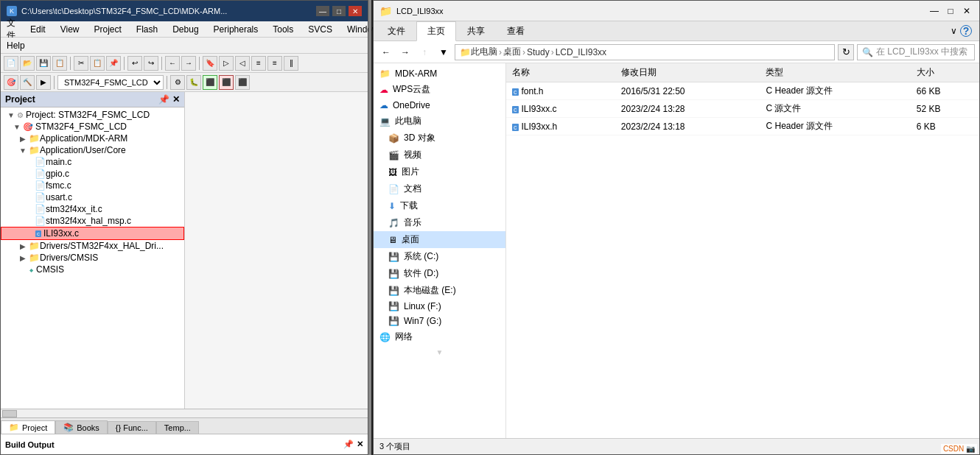 The image size is (980, 455). What do you see at coordinates (151, 63) in the screenshot?
I see `tb-redo: ↪` at bounding box center [151, 63].